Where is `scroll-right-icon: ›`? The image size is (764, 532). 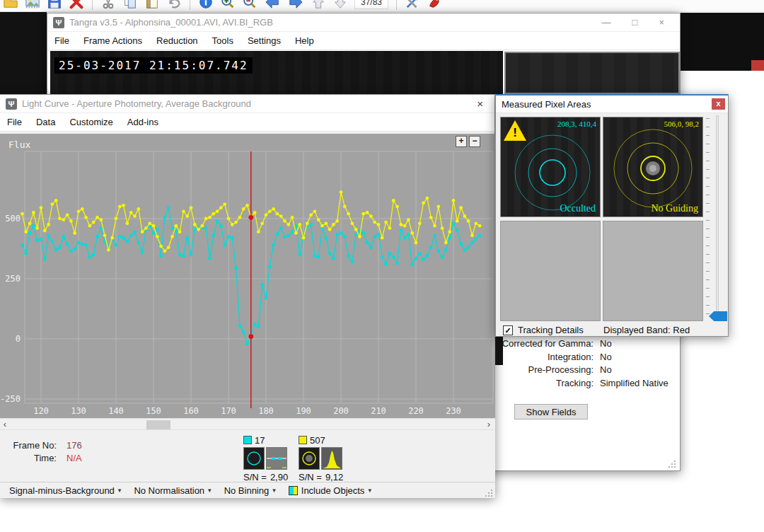
scroll-right-icon: › is located at coordinates (489, 424).